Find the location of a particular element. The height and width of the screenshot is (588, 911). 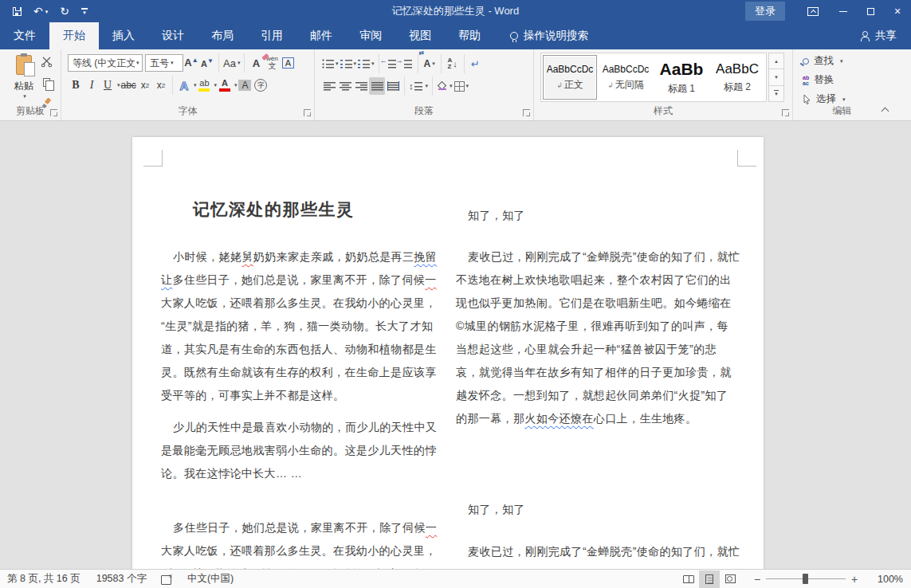

text-line: 灵。既然有生命就该有生存的权利，在生命上是应该享 is located at coordinates (300, 373).